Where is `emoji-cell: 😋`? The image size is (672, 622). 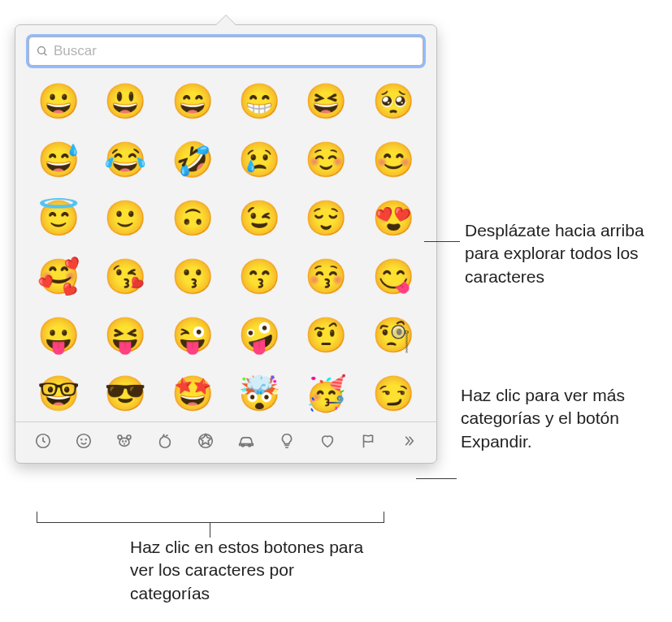 emoji-cell: 😋 is located at coordinates (393, 277).